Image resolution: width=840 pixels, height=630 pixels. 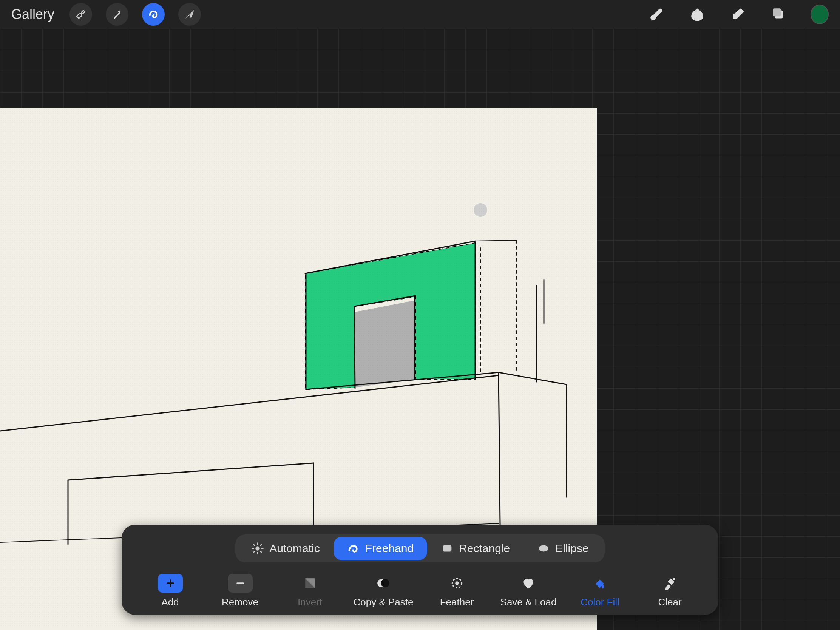 I want to click on action-remove: Remove, so click(x=240, y=591).